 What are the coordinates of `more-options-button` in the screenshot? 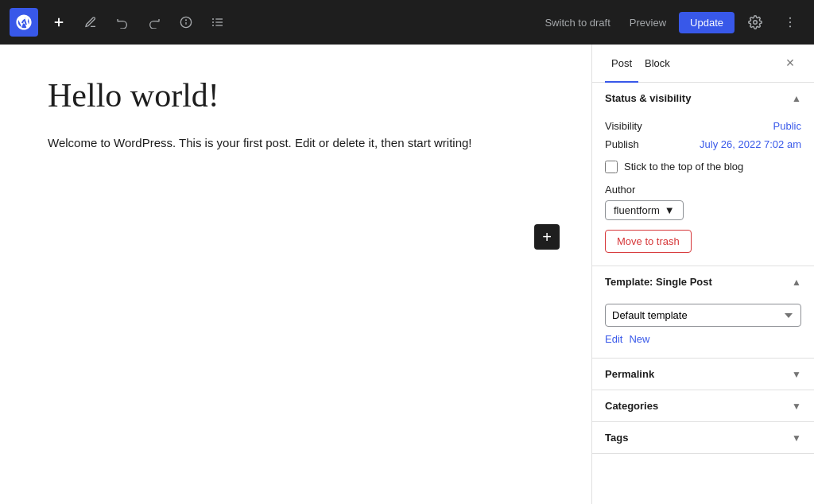 It's located at (790, 22).